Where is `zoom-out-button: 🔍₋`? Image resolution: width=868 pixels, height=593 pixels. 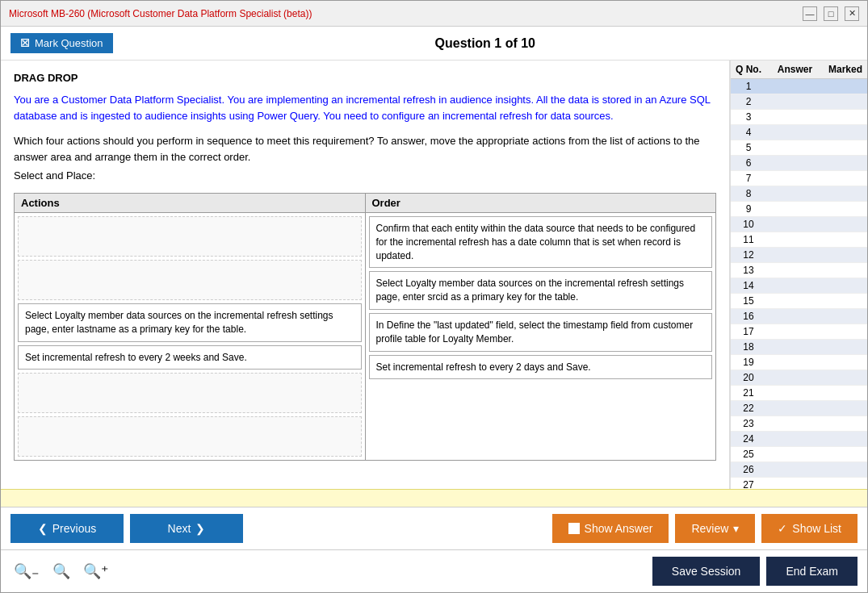
zoom-out-button: 🔍₋ is located at coordinates (27, 571).